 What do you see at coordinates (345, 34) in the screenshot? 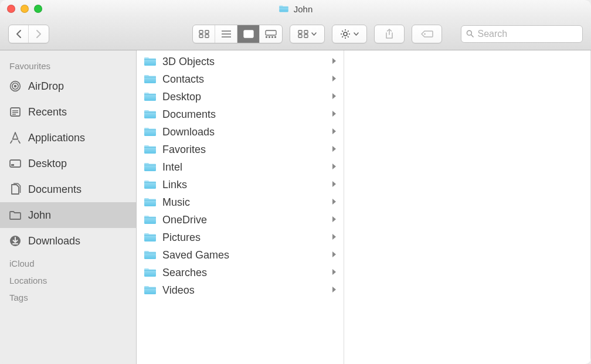
I see `gear-icon` at bounding box center [345, 34].